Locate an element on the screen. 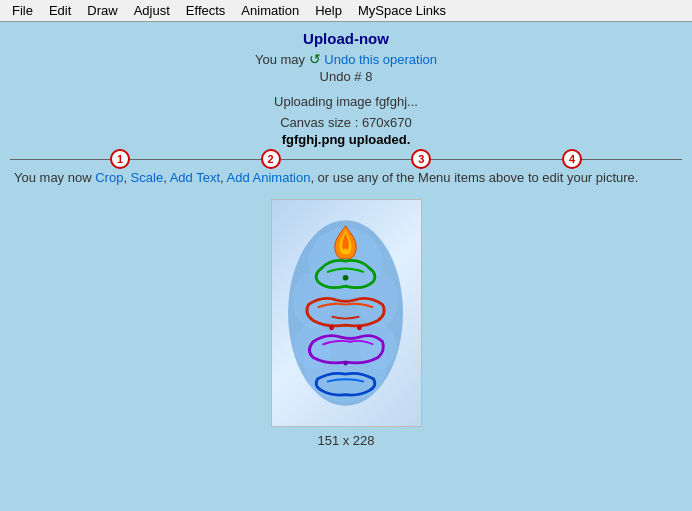 This screenshot has height=511, width=692. menu-draw: Draw is located at coordinates (102, 10).